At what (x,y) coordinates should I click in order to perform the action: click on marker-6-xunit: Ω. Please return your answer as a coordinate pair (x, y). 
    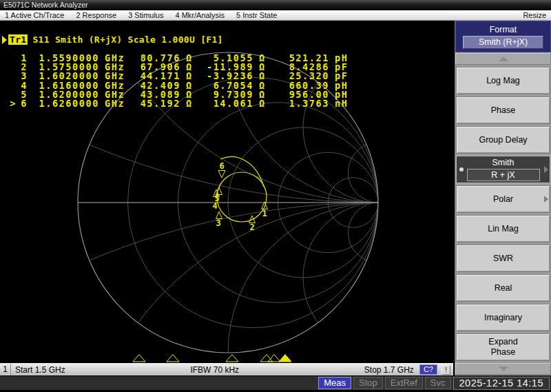
    Looking at the image, I should click on (264, 103).